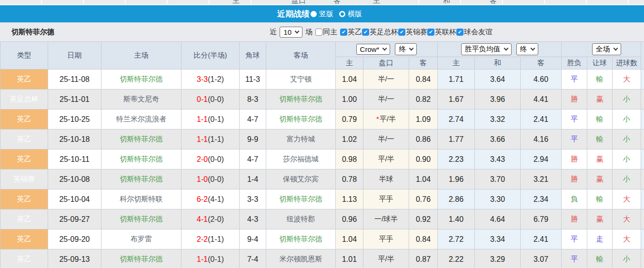  What do you see at coordinates (370, 50) in the screenshot?
I see `bookmaker-select-value: Crow*` at bounding box center [370, 50].